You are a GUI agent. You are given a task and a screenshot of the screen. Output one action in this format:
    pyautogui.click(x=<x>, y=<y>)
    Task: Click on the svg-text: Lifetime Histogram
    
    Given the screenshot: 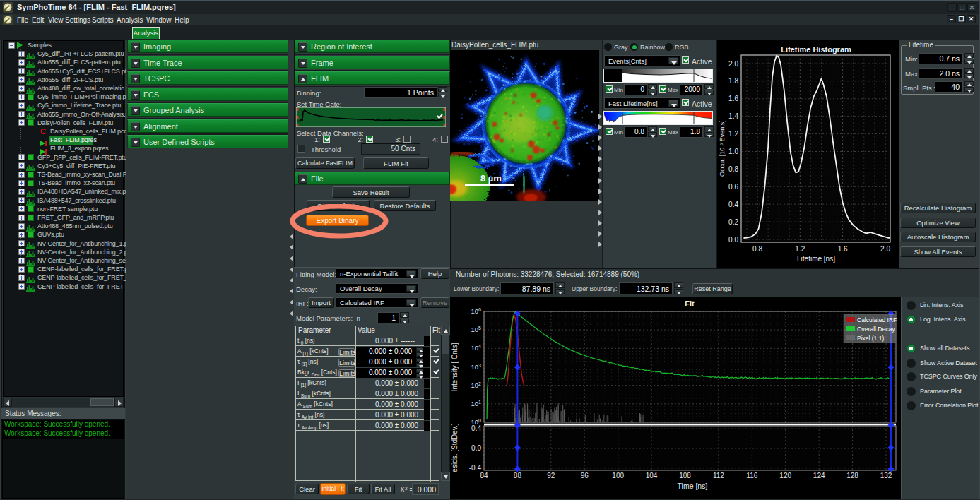 What is the action you would take?
    pyautogui.click(x=816, y=49)
    